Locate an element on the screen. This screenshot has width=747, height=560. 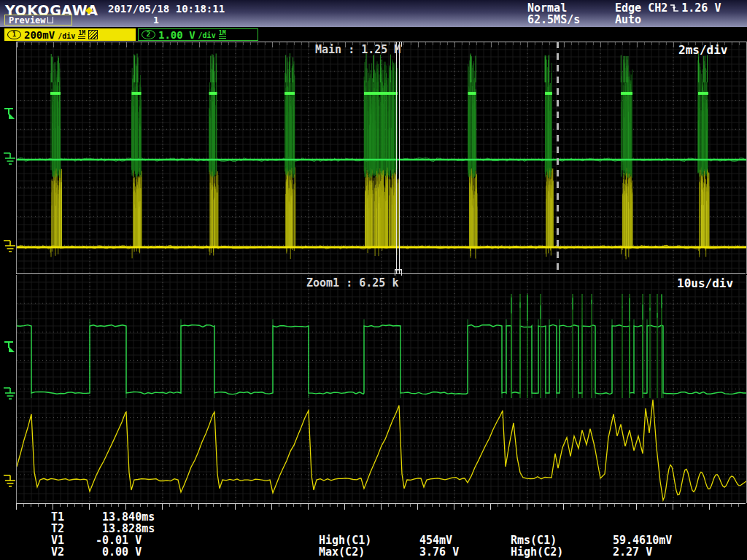
sample-rate: 62.5MS/s is located at coordinates (554, 20).